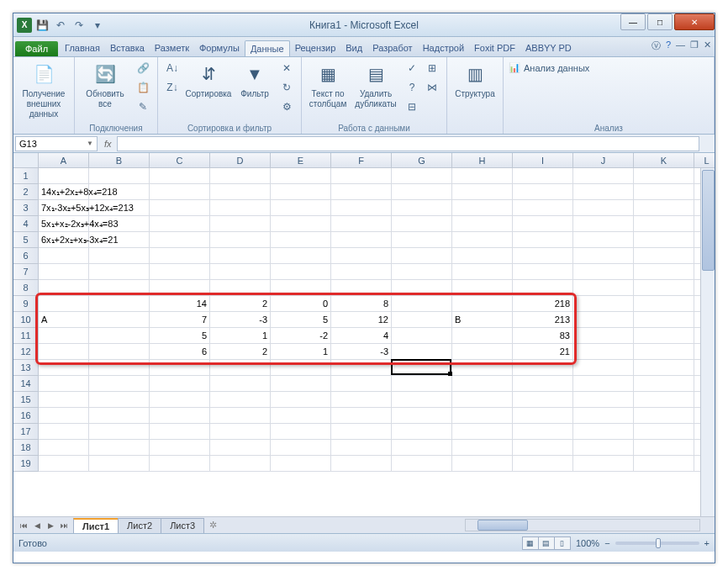 The height and width of the screenshot is (576, 728). Describe the element at coordinates (180, 464) in the screenshot. I see `cell-C19` at that location.